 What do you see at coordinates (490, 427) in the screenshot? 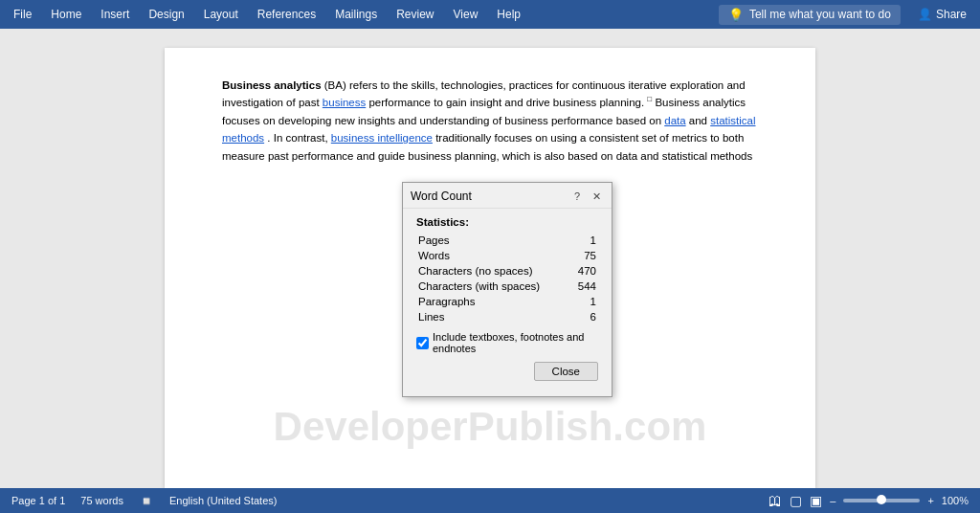
I see `watermark: DeveloperPublish.com` at bounding box center [490, 427].